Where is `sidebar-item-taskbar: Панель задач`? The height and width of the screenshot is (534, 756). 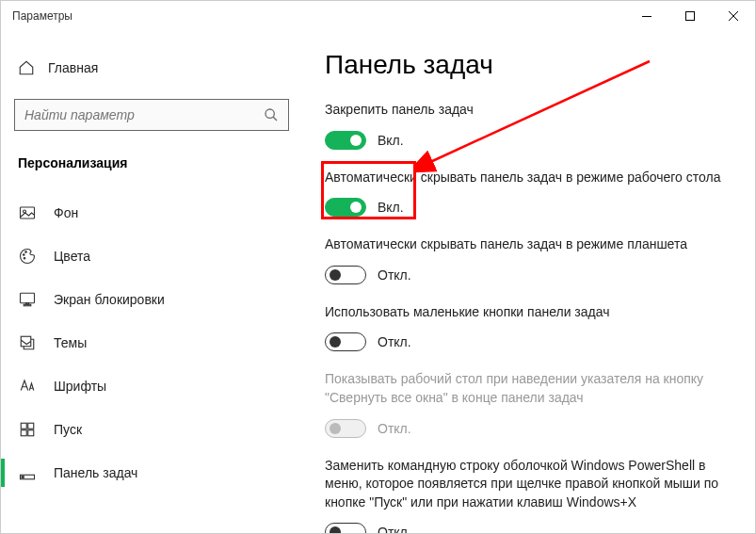 sidebar-item-taskbar: Панель задач is located at coordinates (152, 473).